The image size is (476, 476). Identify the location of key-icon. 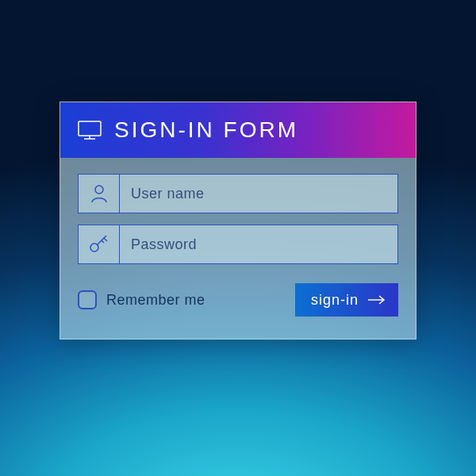
(99, 244).